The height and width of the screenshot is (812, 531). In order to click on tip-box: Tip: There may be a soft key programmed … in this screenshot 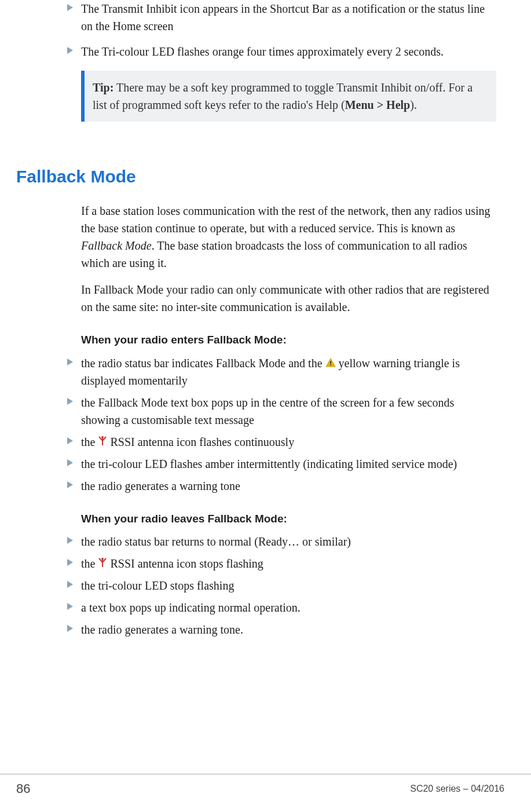, I will do `click(288, 96)`.